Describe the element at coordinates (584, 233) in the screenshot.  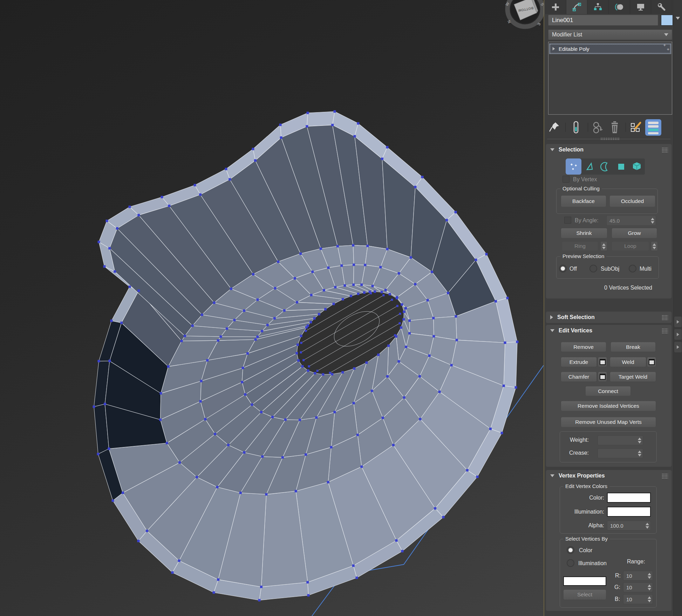
I see `shrink-button: Shrink` at that location.